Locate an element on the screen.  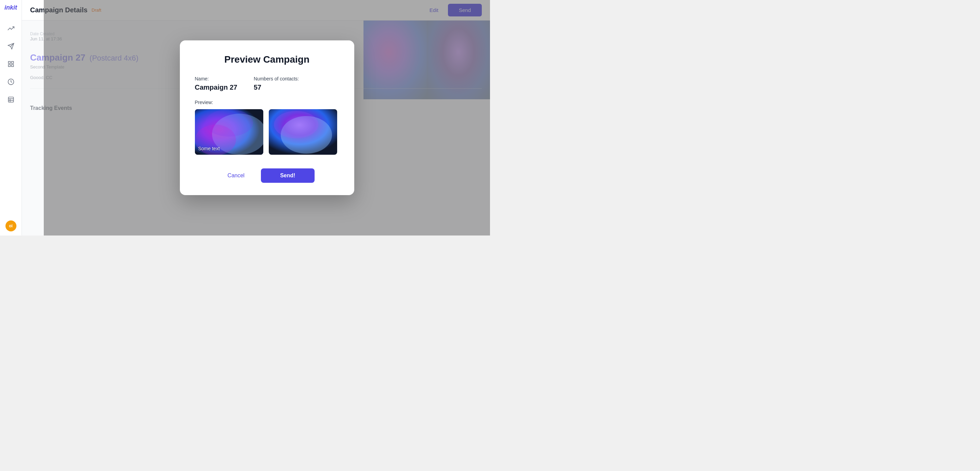
sidebar-bottom: oi is located at coordinates (11, 226).